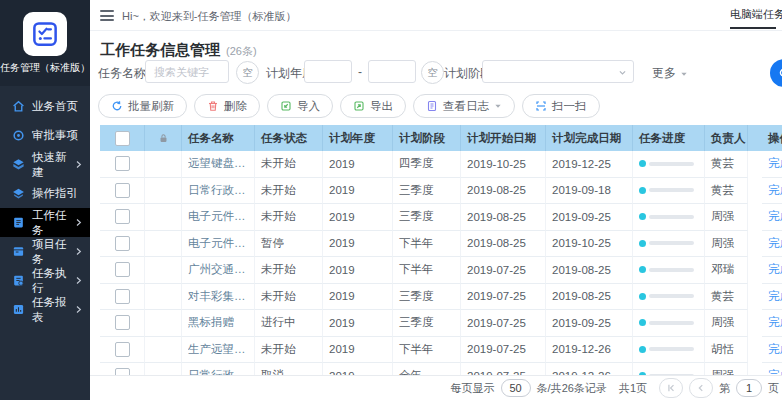  What do you see at coordinates (218, 324) in the screenshot?
I see `cell-name: 黑标捐赠` at bounding box center [218, 324].